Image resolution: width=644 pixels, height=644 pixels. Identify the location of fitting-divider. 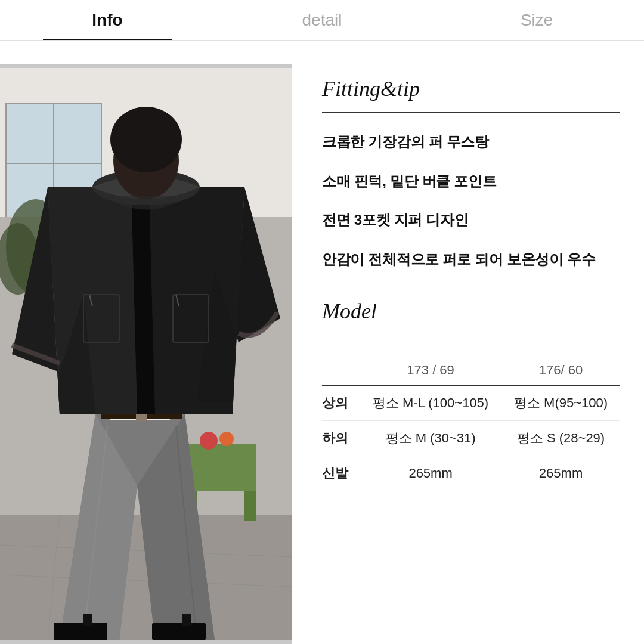
(471, 112).